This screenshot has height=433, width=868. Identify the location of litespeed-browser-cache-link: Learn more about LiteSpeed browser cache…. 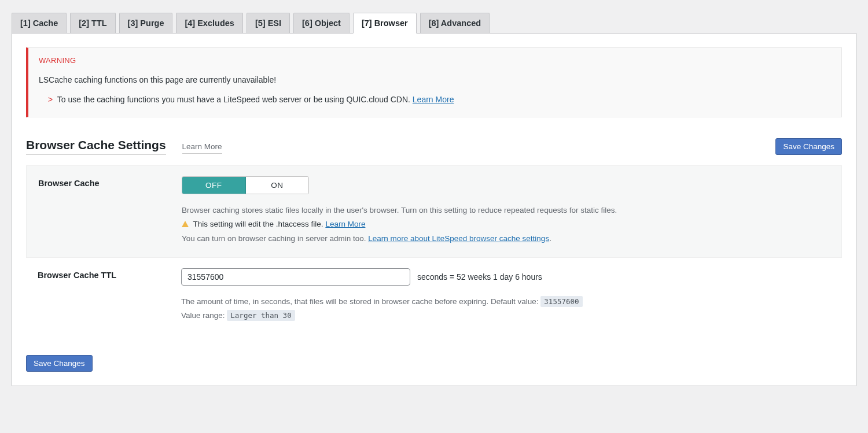
(458, 238).